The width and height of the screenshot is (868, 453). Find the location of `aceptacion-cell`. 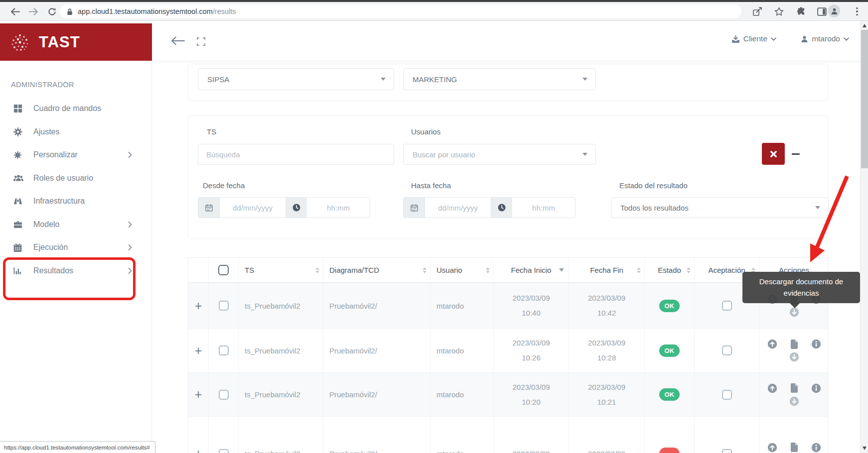

aceptacion-cell is located at coordinates (727, 394).